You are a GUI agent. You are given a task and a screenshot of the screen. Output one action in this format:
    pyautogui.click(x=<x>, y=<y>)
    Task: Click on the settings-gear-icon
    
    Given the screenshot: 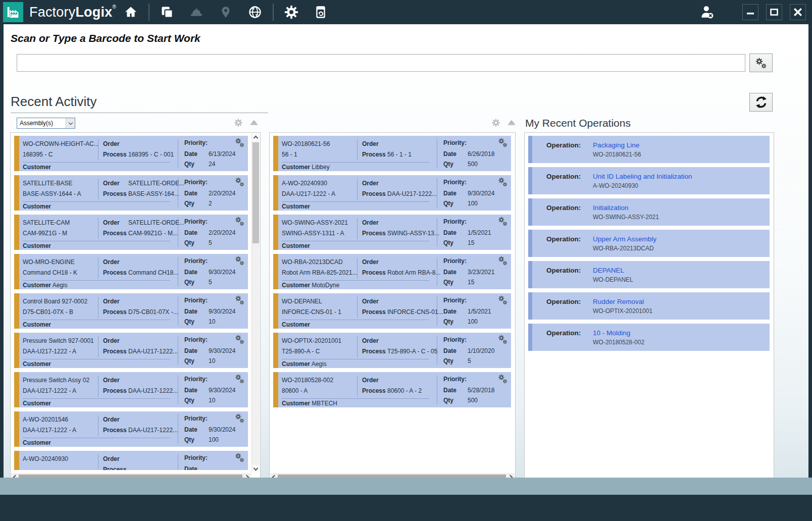 What is the action you would take?
    pyautogui.click(x=291, y=12)
    